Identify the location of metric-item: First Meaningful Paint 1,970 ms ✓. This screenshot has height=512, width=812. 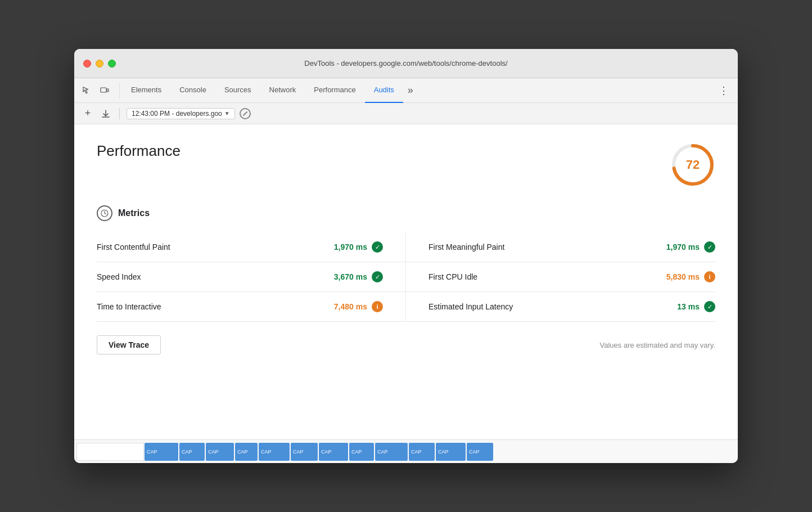
(561, 248).